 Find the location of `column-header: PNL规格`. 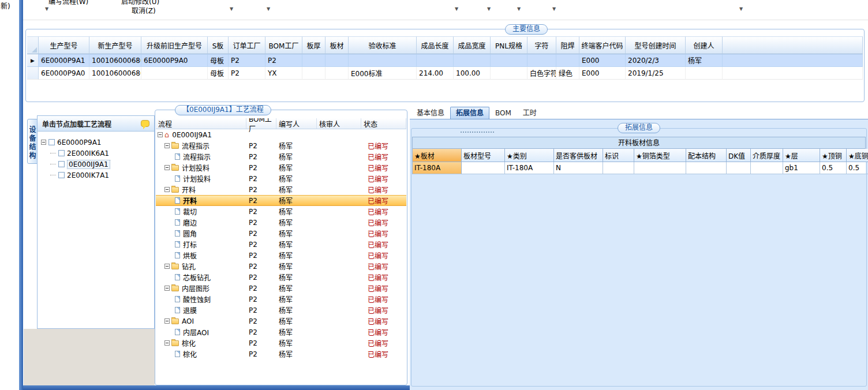

column-header: PNL规格 is located at coordinates (509, 45).